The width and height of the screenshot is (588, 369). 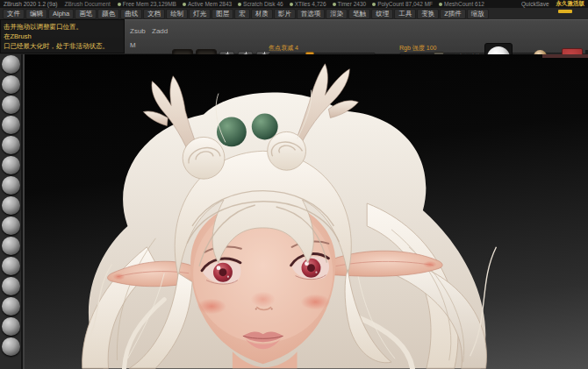 What do you see at coordinates (477, 14) in the screenshot?
I see `menu-item: 缩放` at bounding box center [477, 14].